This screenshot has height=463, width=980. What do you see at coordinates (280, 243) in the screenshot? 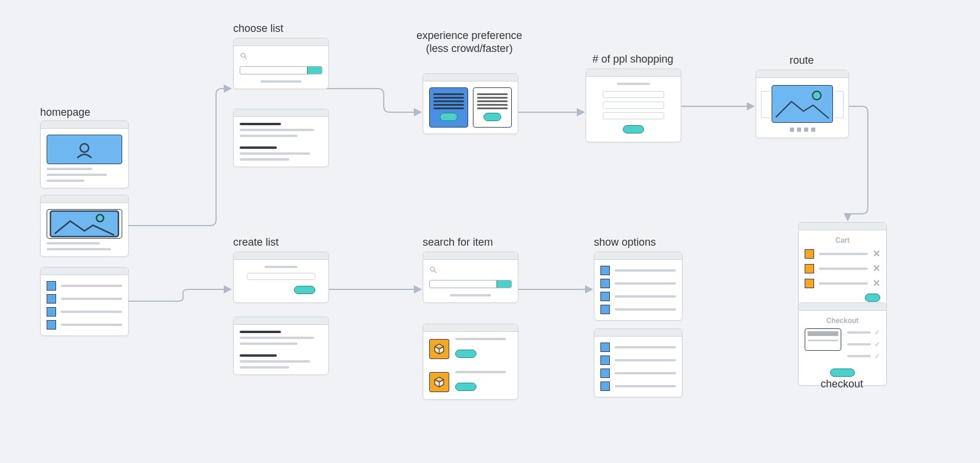
I see `label-create-list: create list` at bounding box center [280, 243].